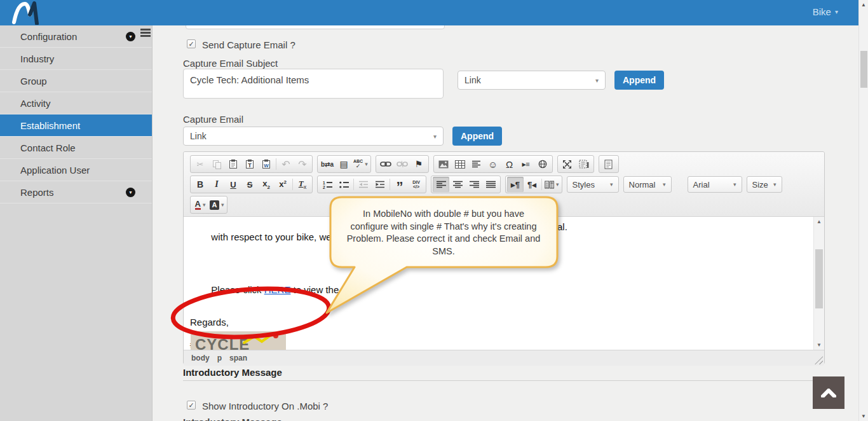  What do you see at coordinates (37, 192) in the screenshot?
I see `sidebar-item-label: Reports` at bounding box center [37, 192].